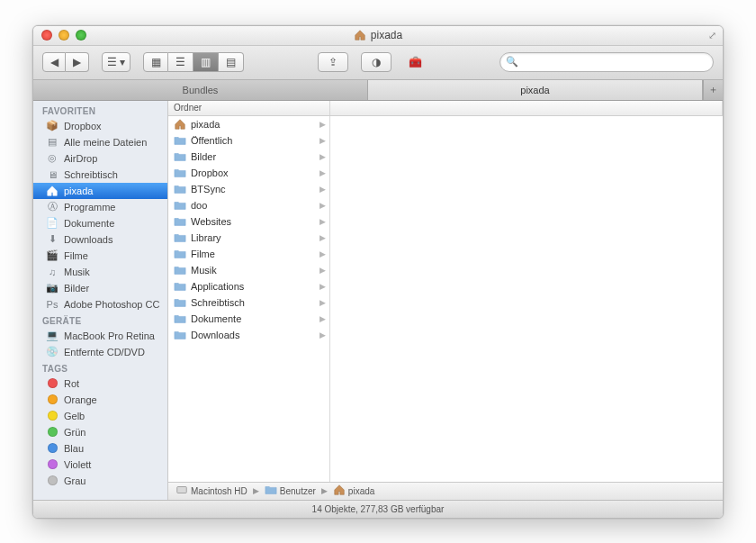 The height and width of the screenshot is (543, 756). I want to click on view-columns-button: ▥, so click(206, 62).